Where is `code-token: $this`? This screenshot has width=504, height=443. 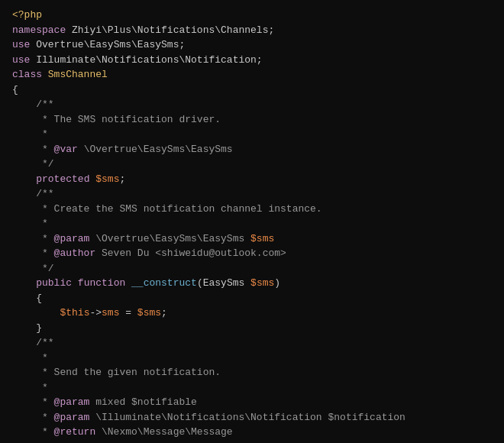 code-token: $this is located at coordinates (75, 313).